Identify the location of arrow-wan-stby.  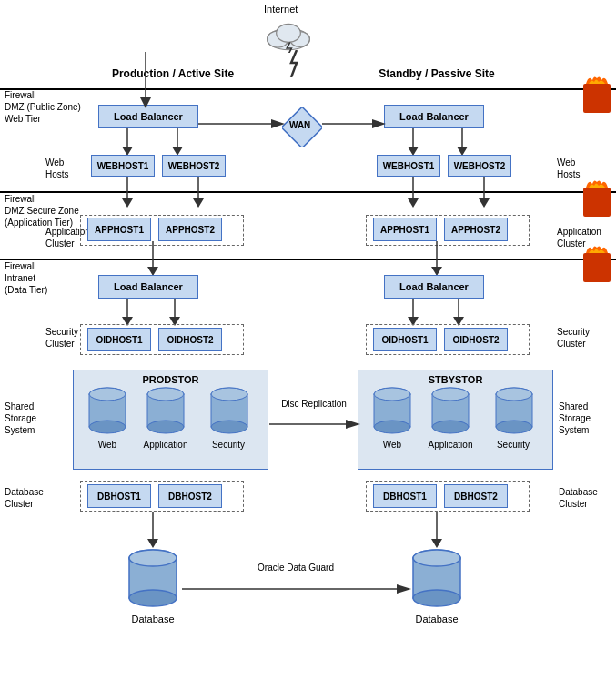
(354, 124).